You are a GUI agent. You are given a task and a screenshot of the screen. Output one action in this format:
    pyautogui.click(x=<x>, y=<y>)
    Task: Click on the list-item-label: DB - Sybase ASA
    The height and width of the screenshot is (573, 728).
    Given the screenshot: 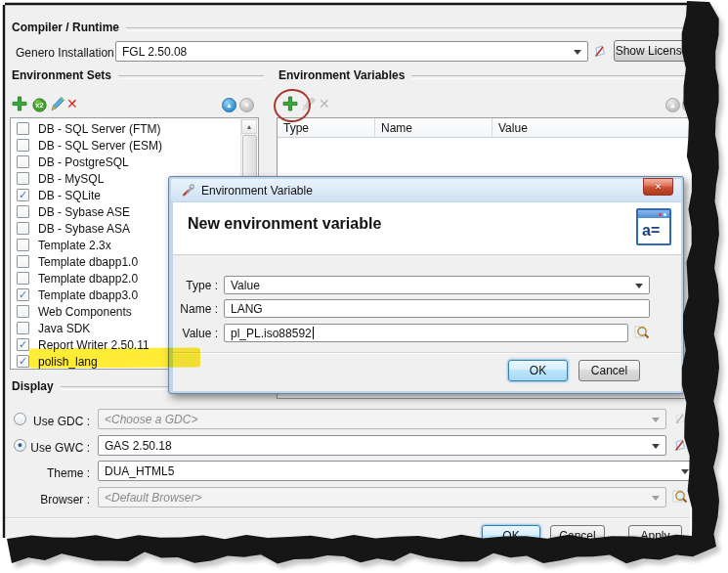 What is the action you would take?
    pyautogui.click(x=84, y=229)
    